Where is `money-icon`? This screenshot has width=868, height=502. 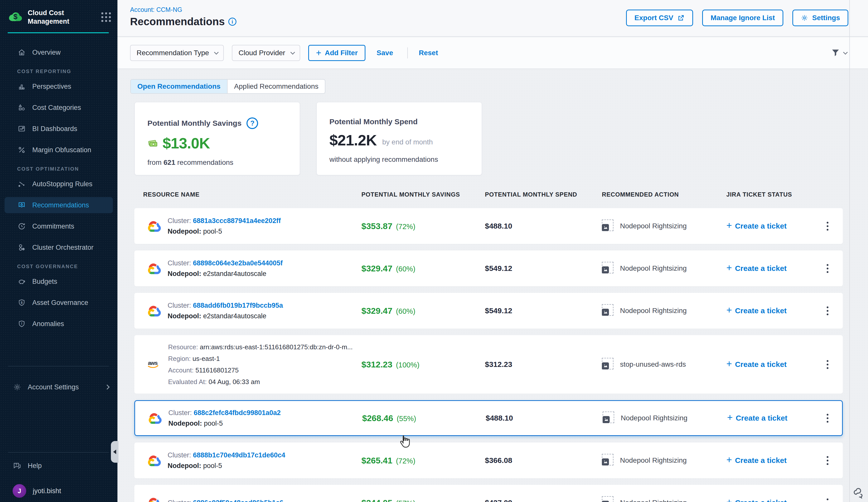 money-icon is located at coordinates (153, 143).